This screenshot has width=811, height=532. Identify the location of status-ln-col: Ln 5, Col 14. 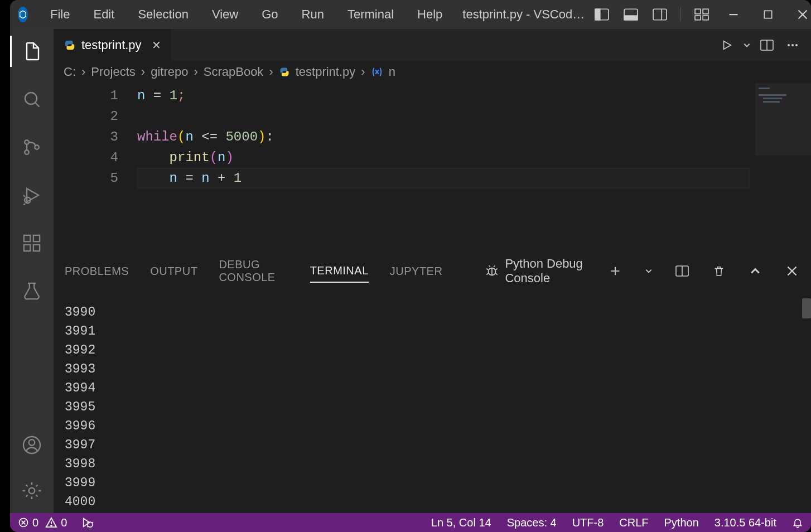
(461, 523).